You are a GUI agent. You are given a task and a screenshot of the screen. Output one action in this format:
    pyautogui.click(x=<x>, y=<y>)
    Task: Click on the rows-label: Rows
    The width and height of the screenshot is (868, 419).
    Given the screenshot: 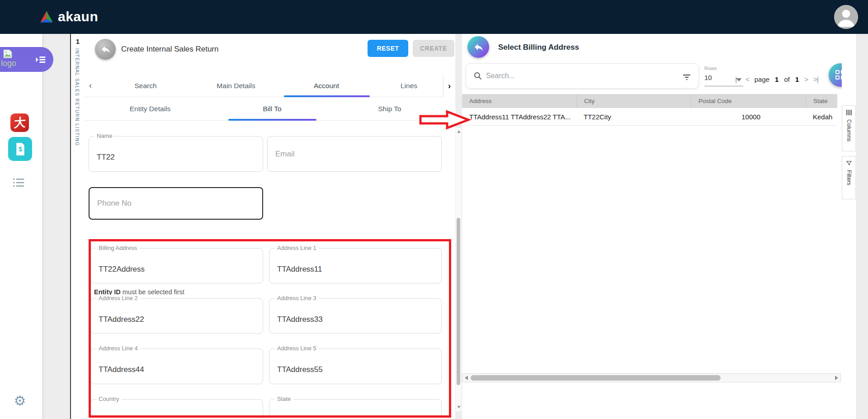 What is the action you would take?
    pyautogui.click(x=711, y=68)
    